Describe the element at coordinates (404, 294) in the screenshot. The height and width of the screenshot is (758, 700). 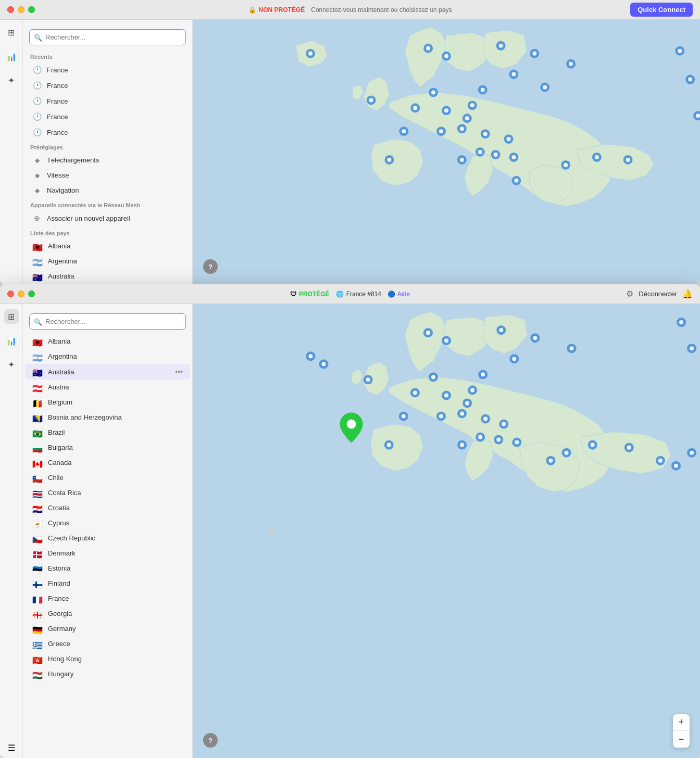
I see `help-label: Aide` at that location.